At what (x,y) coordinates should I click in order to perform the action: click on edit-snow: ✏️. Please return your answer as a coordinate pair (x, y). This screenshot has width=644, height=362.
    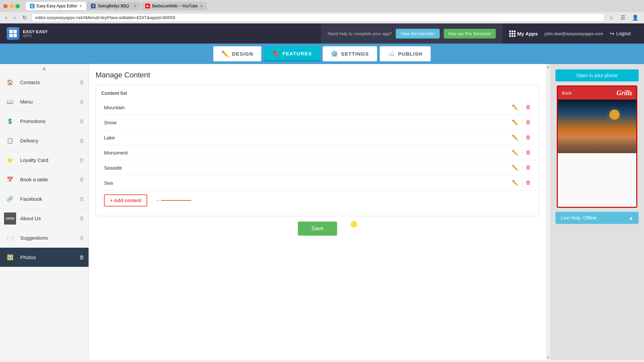
    Looking at the image, I should click on (515, 123).